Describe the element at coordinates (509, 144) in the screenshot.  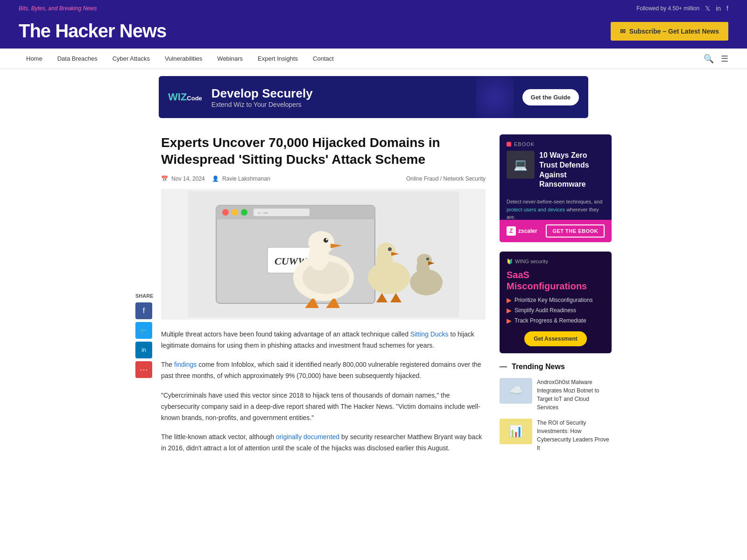
I see `ebook-dot` at that location.